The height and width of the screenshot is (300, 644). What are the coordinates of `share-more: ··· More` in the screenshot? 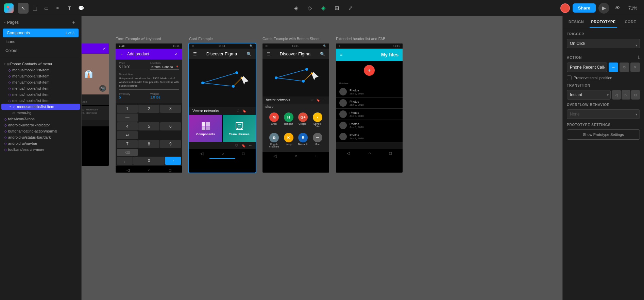 It's located at (318, 140).